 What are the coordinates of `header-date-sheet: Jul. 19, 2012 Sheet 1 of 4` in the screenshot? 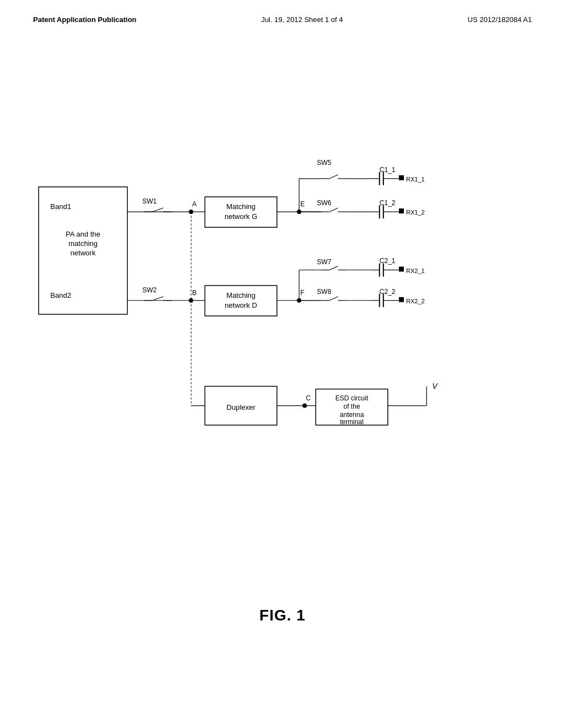 It's located at (302, 20).